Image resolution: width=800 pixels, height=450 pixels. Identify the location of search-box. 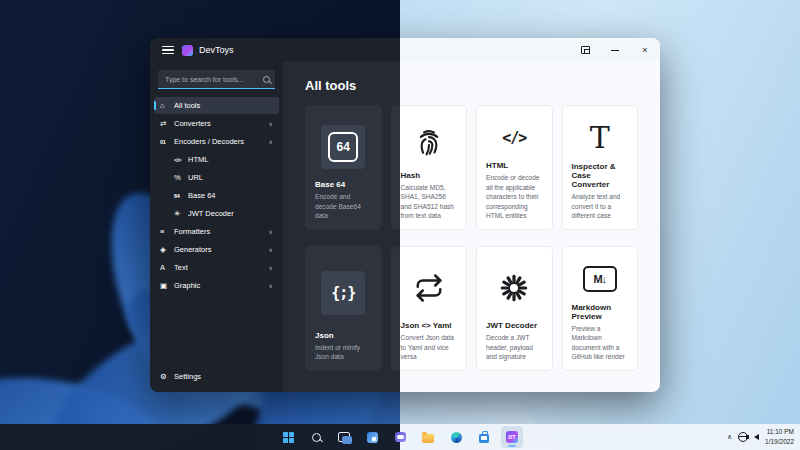
(216, 80).